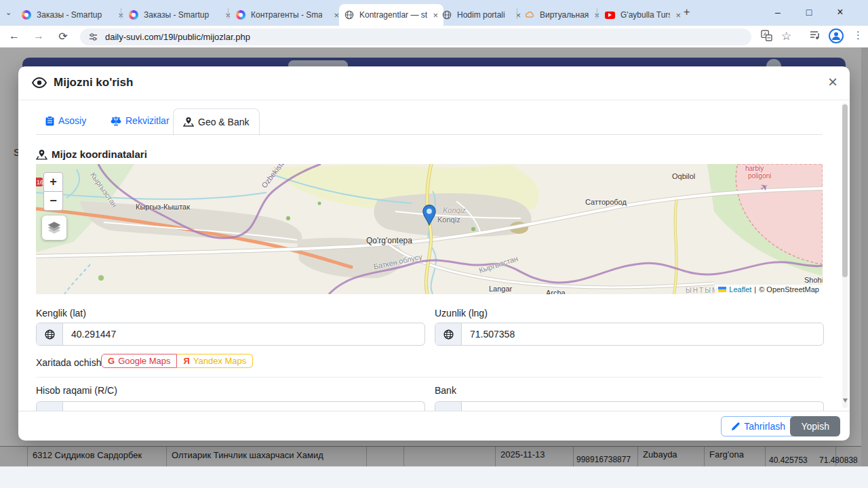 Image resolution: width=868 pixels, height=488 pixels. Describe the element at coordinates (629, 334) in the screenshot. I see `lng-input-group: 71.507358` at that location.